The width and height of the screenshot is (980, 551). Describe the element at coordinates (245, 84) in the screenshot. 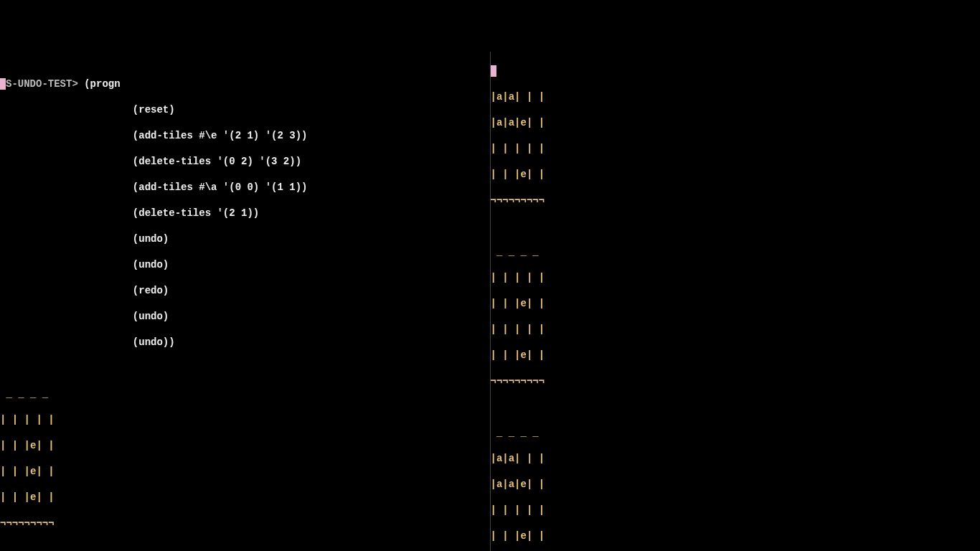

I see `repl-input-line: S-UNDO-TEST> (progn` at that location.